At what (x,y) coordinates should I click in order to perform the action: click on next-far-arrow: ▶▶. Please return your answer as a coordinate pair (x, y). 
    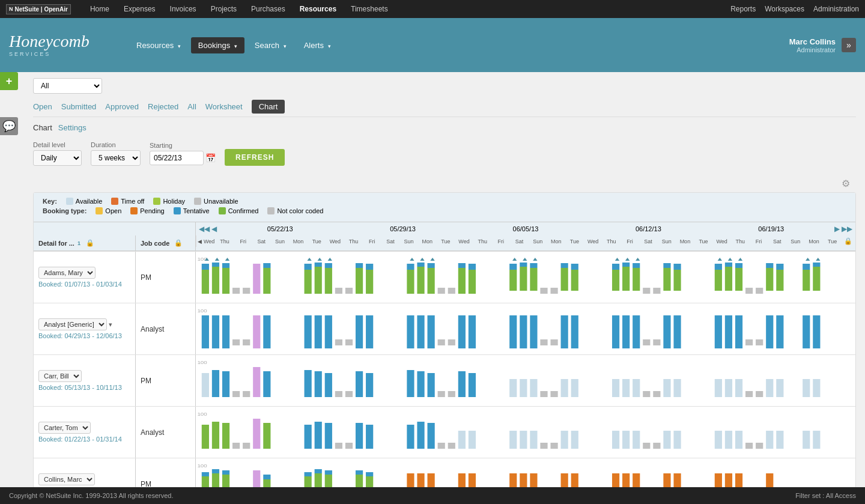
    Looking at the image, I should click on (847, 229).